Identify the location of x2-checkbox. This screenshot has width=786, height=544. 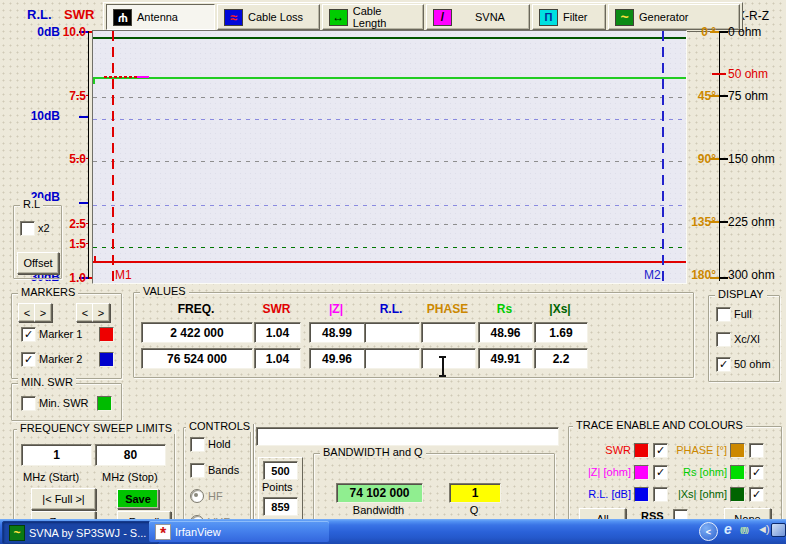
(28, 228).